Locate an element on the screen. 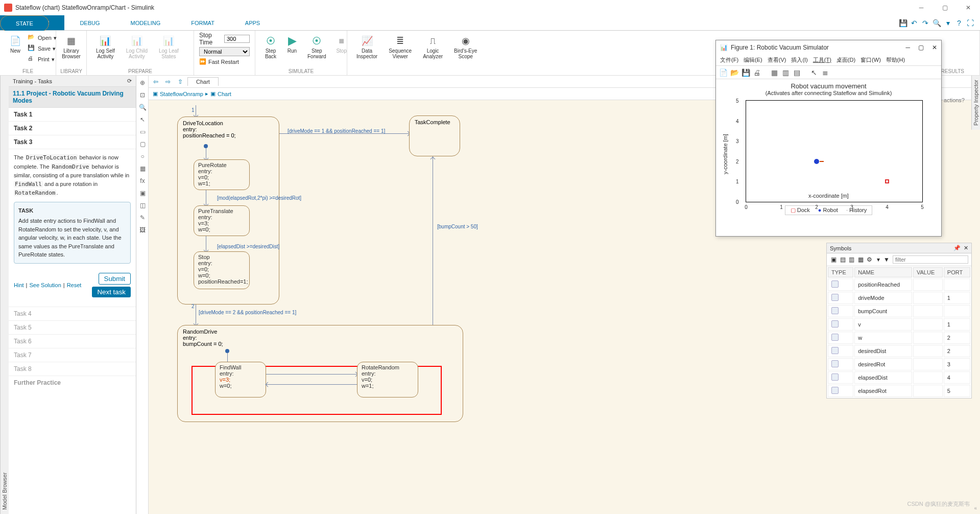  stop-time-input is located at coordinates (237, 39).